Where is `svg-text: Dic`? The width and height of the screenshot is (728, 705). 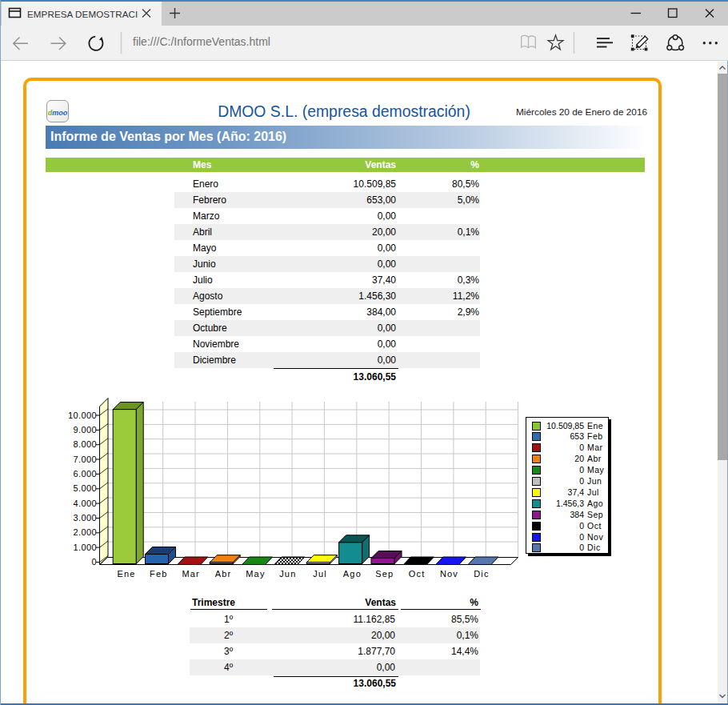
svg-text: Dic is located at coordinates (482, 574).